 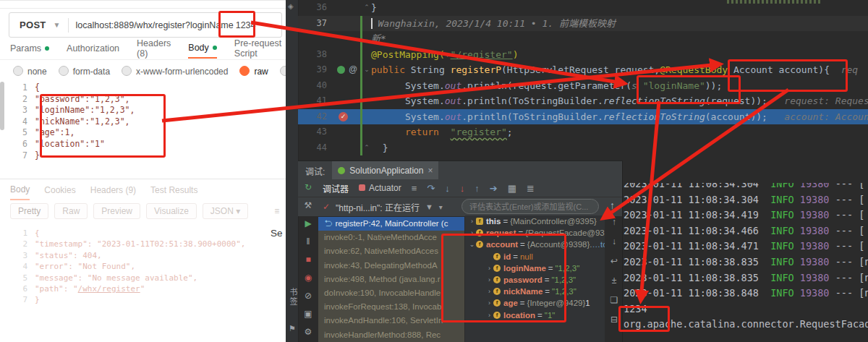 I want to click on method-select: POST, so click(x=32, y=25).